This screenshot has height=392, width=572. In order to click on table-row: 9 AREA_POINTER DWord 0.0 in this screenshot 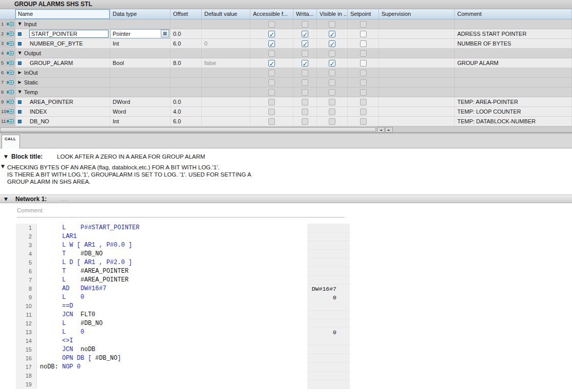, I will do `click(286, 102)`.